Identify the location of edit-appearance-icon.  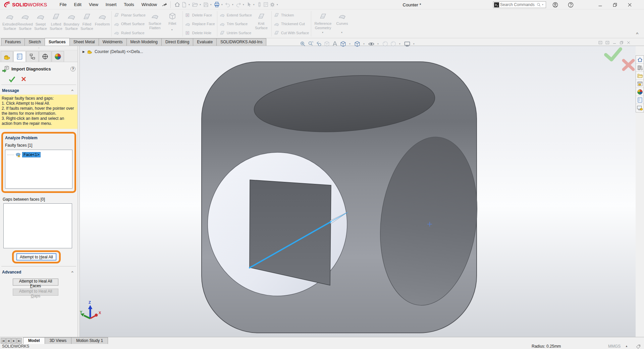
(385, 44).